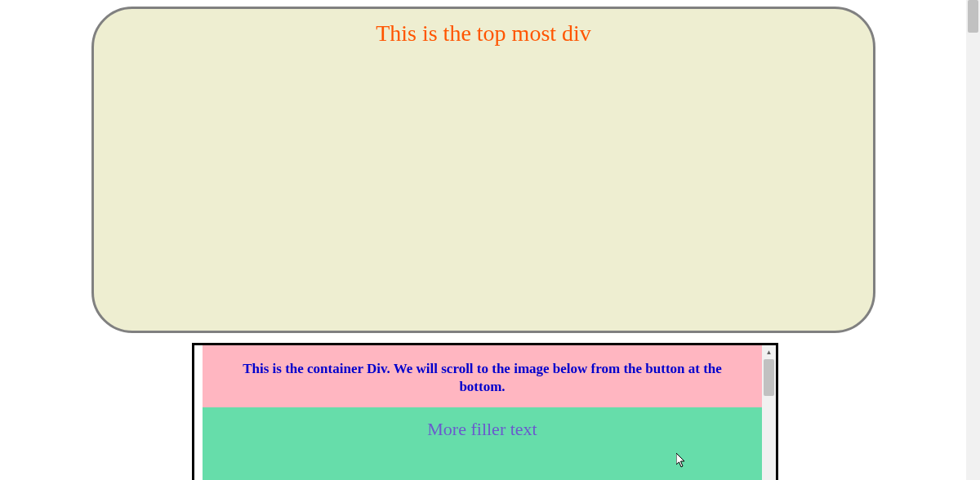  I want to click on page-scrollbar-thumb, so click(973, 16).